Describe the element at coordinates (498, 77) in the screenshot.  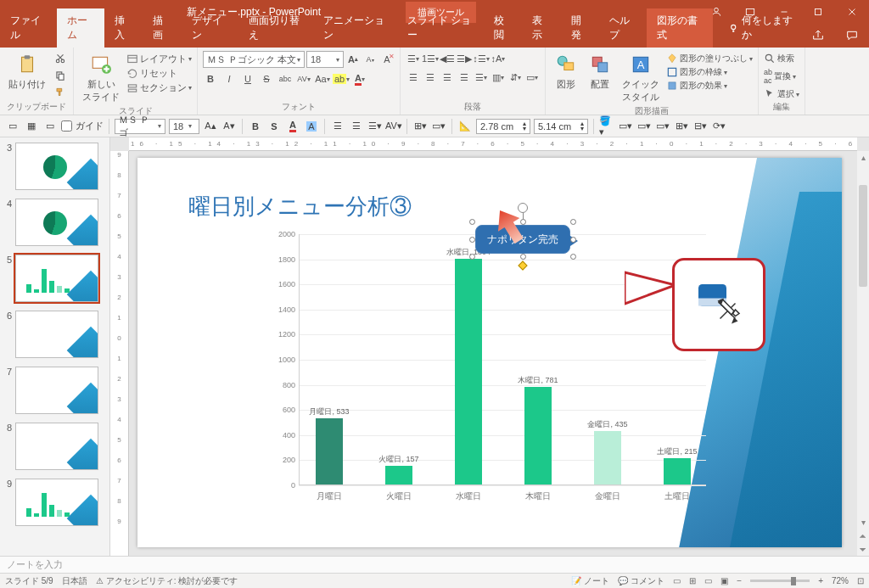
I see `columns-button: ▥▾` at that location.